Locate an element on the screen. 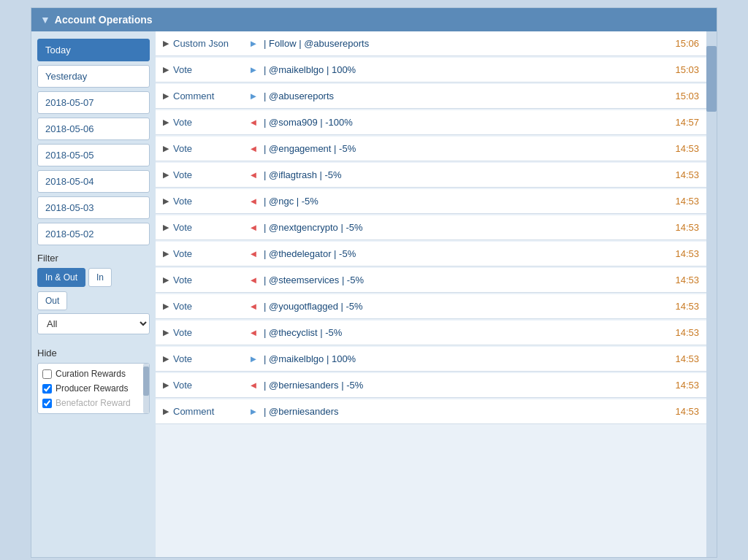 The image size is (748, 560). op-detail-10: | @yougotflagged | -5% is located at coordinates (460, 307).